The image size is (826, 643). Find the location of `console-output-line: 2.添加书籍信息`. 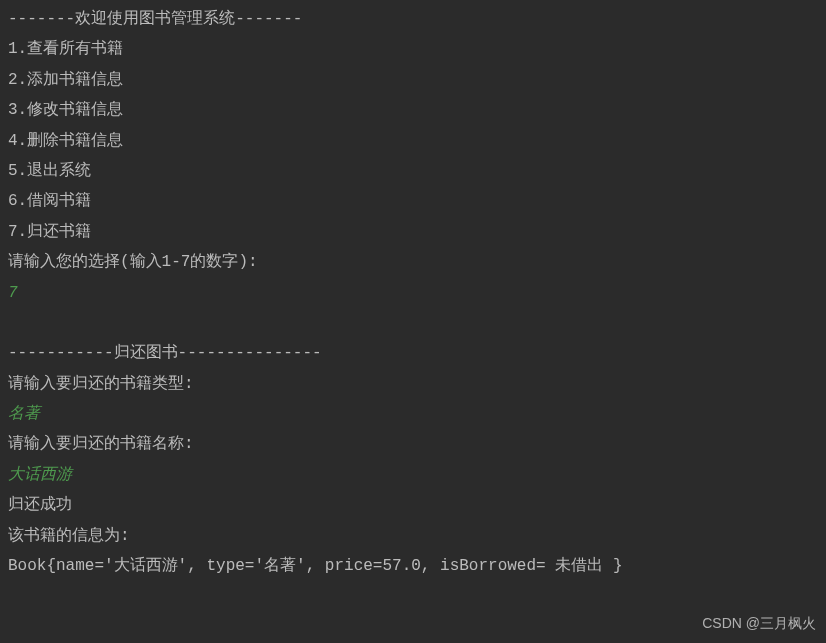

console-output-line: 2.添加书籍信息 is located at coordinates (413, 80).